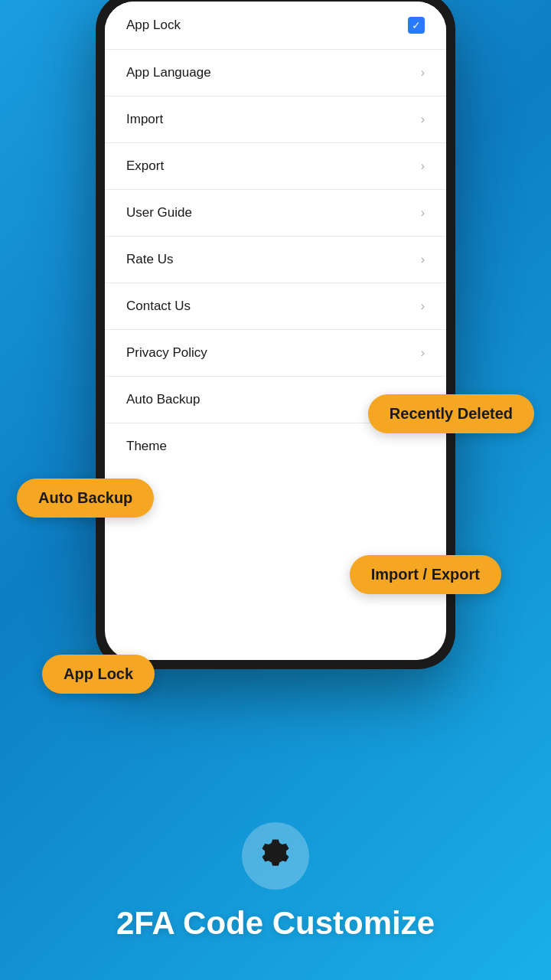  I want to click on settings-item-import: Import ›, so click(276, 119).